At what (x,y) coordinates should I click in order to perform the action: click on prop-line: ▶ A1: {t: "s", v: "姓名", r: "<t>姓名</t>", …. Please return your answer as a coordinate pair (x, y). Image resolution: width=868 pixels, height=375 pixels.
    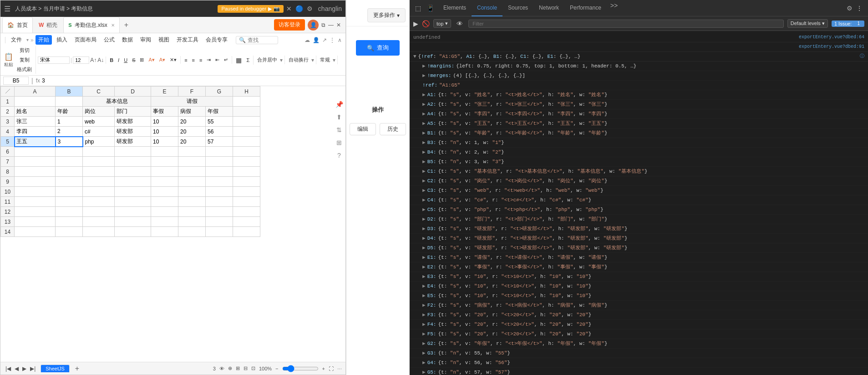
    Looking at the image, I should click on (639, 95).